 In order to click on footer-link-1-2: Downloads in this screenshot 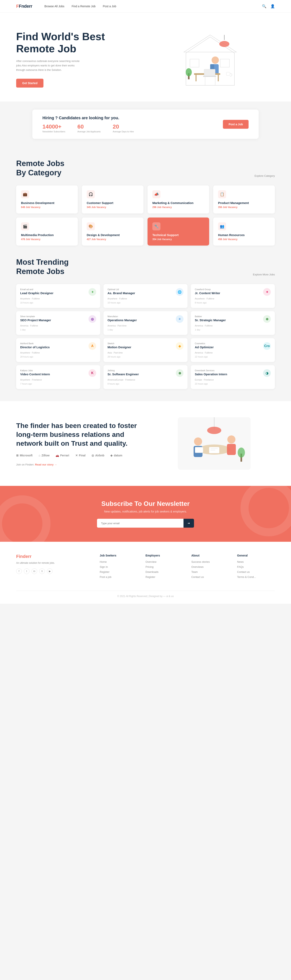, I will do `click(165, 572)`.